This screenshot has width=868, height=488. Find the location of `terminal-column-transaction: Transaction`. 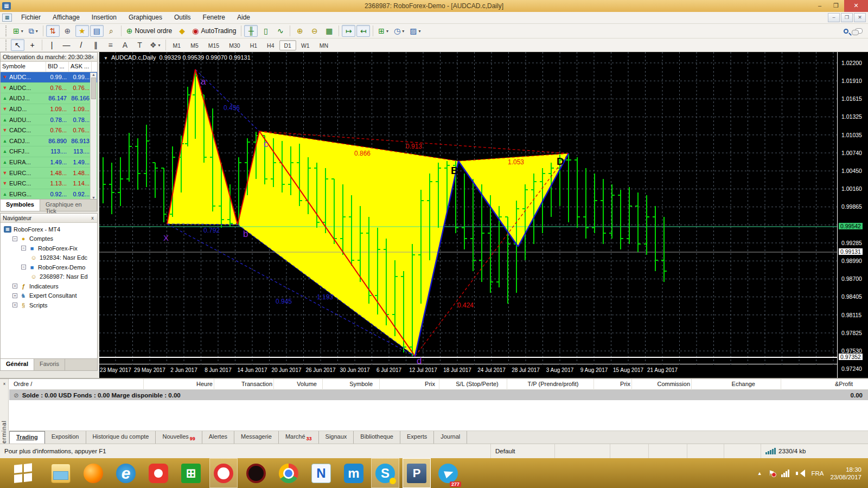

terminal-column-transaction: Transaction is located at coordinates (245, 384).